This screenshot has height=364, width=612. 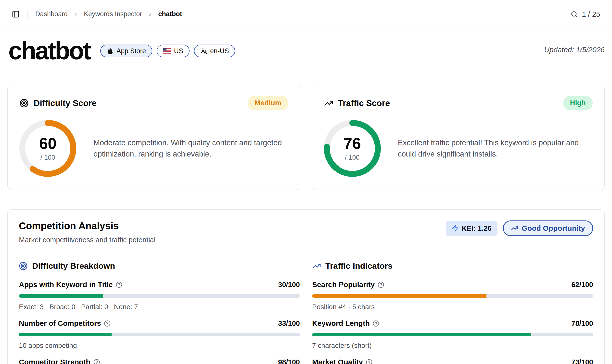 What do you see at coordinates (591, 14) in the screenshot?
I see `pager-counter: 1 / 25` at bounding box center [591, 14].